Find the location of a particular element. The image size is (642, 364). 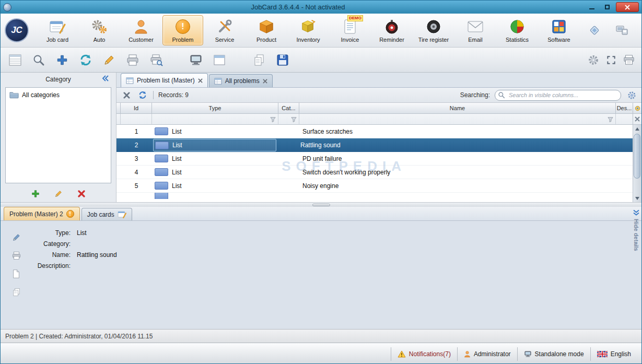

save-icon is located at coordinates (283, 60).